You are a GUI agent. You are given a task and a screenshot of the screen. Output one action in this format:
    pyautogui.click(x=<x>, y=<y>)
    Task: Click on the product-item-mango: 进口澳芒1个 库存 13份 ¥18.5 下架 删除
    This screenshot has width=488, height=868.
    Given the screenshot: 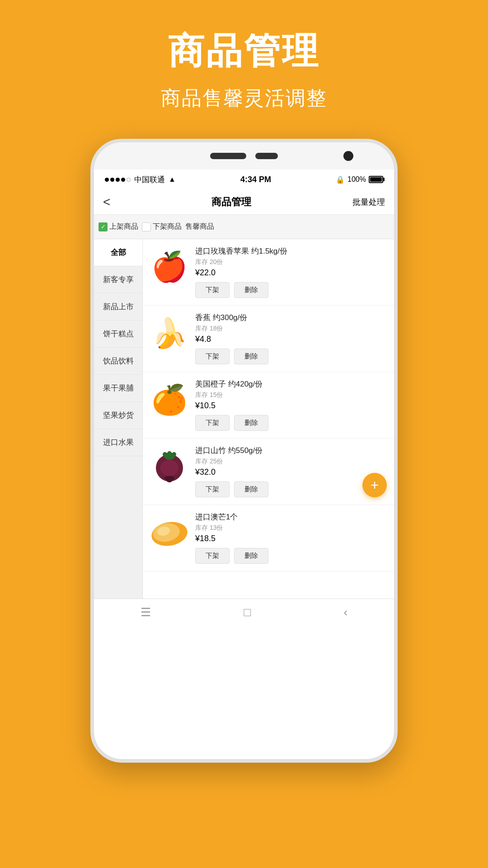 What is the action you would take?
    pyautogui.click(x=268, y=538)
    